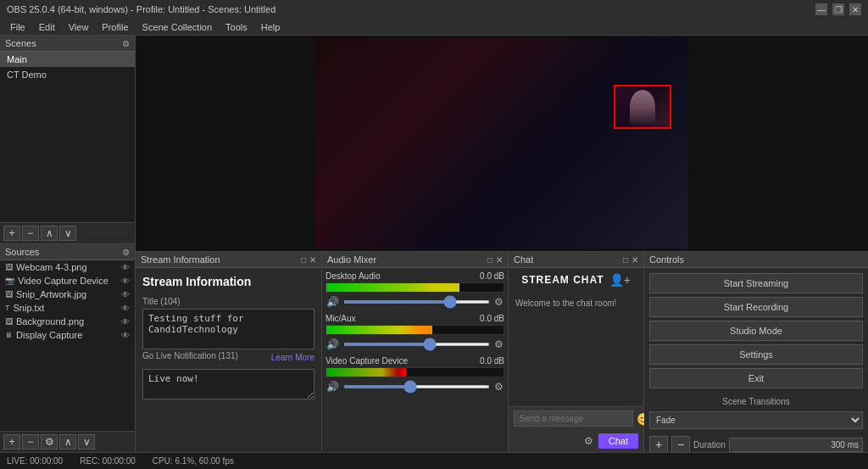 This screenshot has width=868, height=469. Describe the element at coordinates (229, 360) in the screenshot. I see `stream-info-content: Stream Information Title (104) Testing s…` at that location.